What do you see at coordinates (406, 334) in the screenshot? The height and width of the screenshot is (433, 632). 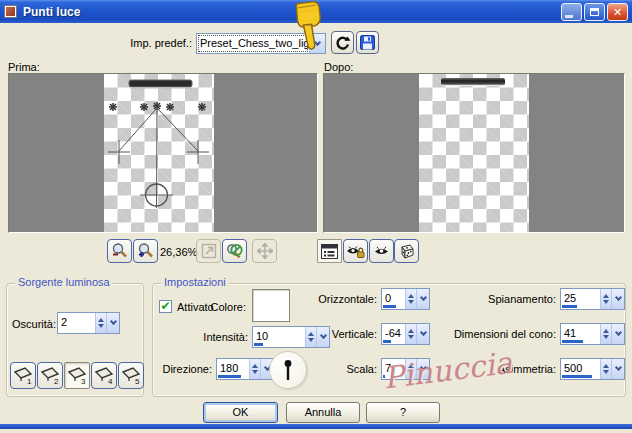 I see `vertical-spinner: -64` at bounding box center [406, 334].